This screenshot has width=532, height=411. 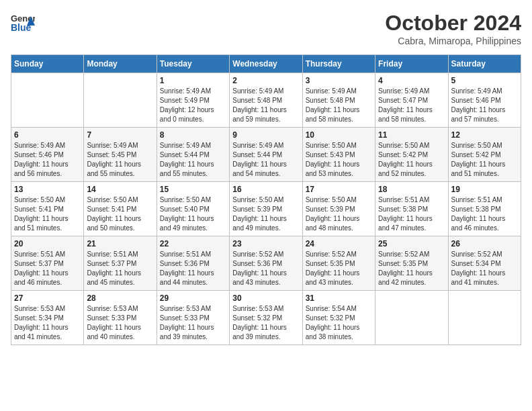 What do you see at coordinates (412, 154) in the screenshot?
I see `table-row: 11Sunrise: 5:50 AM Sunset: 5:42 PM Dayli…` at bounding box center [412, 154].